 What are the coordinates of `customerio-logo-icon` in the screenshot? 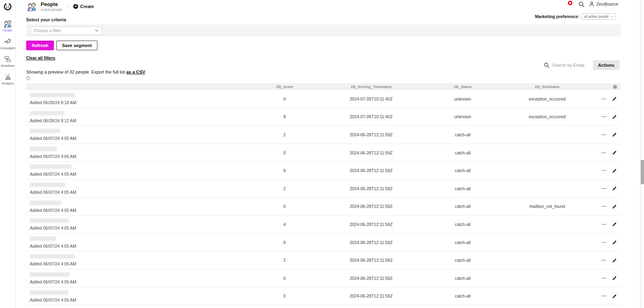 It's located at (8, 7).